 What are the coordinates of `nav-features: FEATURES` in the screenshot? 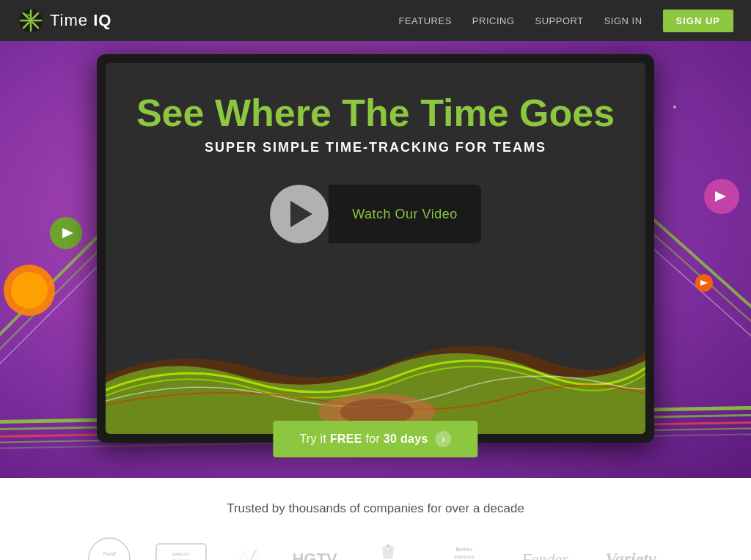 It's located at (425, 21).